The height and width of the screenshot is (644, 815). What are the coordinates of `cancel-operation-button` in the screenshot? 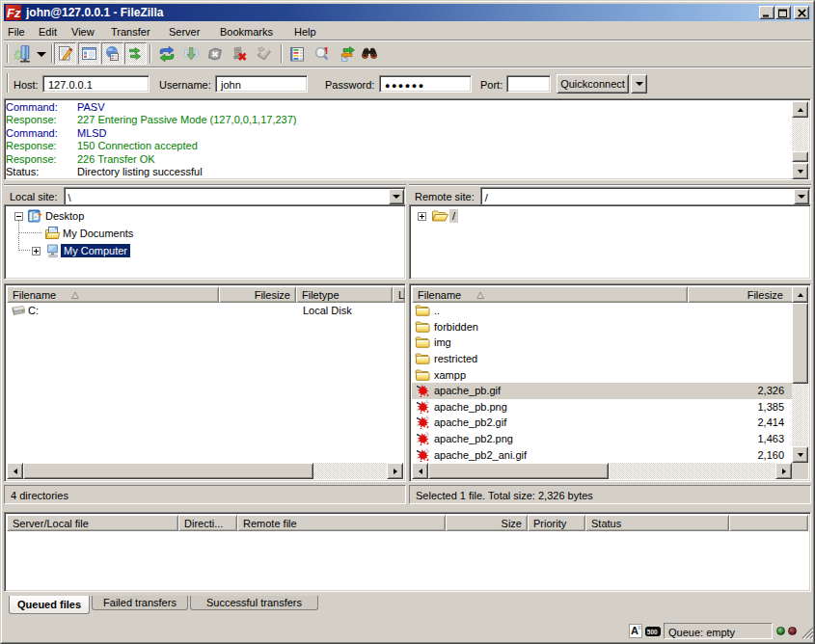 It's located at (215, 54).